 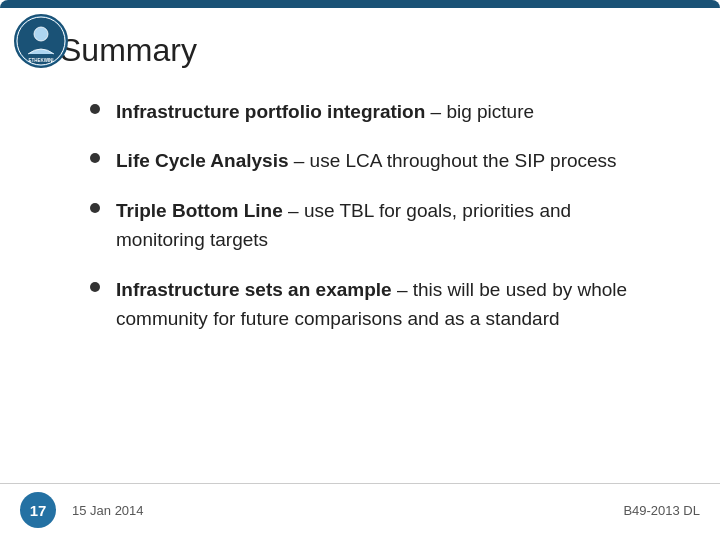 What do you see at coordinates (388, 226) in the screenshot?
I see `bullet-text-3: Triple Bottom Line – use TBL for goals, …` at bounding box center [388, 226].